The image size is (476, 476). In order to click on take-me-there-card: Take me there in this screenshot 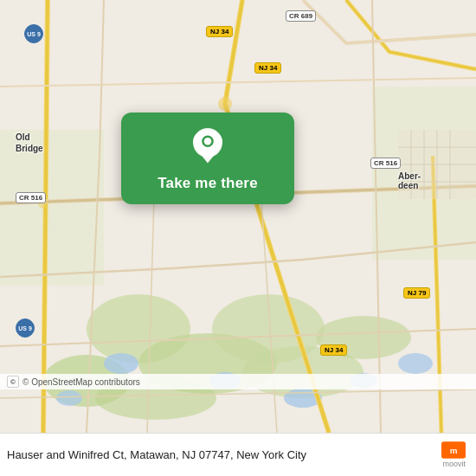, I will do `click(208, 158)`.